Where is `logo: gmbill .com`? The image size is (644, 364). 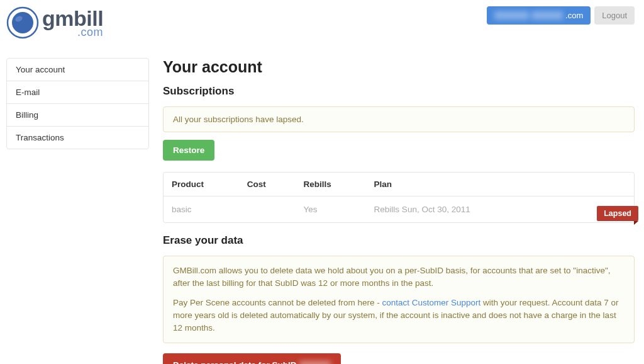 logo: gmbill .com is located at coordinates (55, 23).